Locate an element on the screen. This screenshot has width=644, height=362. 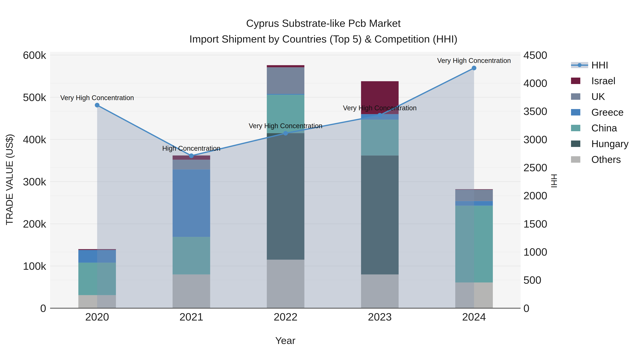
legend-label: UK is located at coordinates (598, 96).